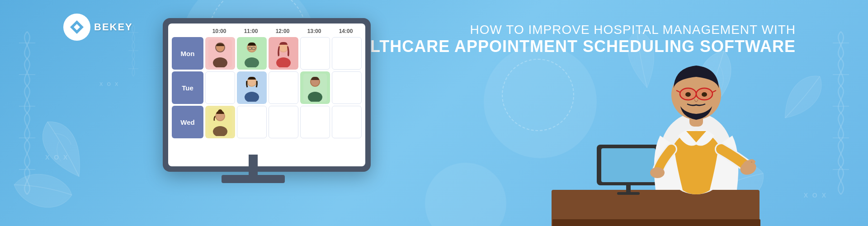 This screenshot has height=226, width=868. Describe the element at coordinates (109, 84) in the screenshot. I see `xo-pattern-3: X O X` at that location.